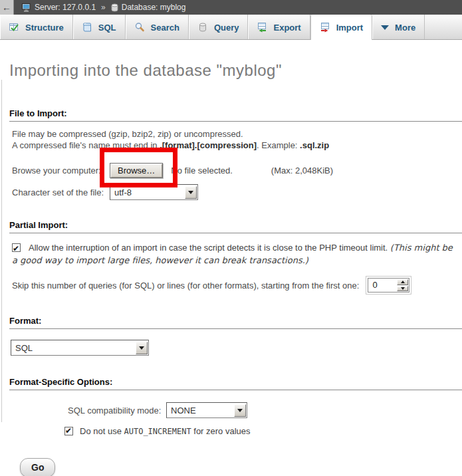 The height and width of the screenshot is (476, 462). Describe the element at coordinates (237, 145) in the screenshot. I see `compression-line2: A compressed file's name must end in .[f…` at that location.